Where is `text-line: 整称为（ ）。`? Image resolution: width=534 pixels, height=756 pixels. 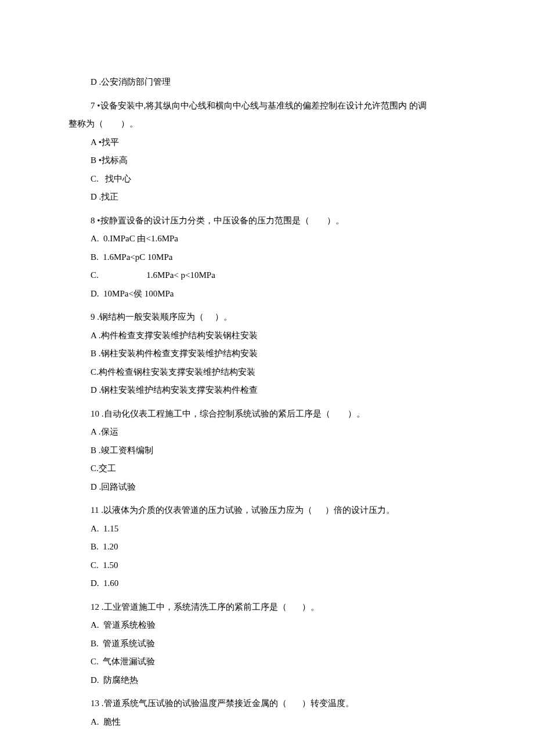
text-line: 整称为（ ）。 is located at coordinates (267, 124).